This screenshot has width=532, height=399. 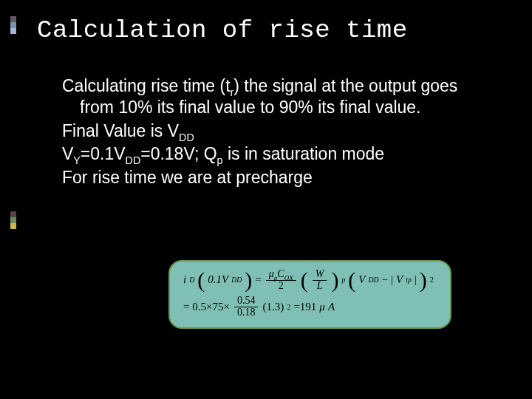 What do you see at coordinates (310, 294) in the screenshot?
I see `equation-box: iD (0.1VDD) = μpCOX 2 ( W L )p (VDD − |V…` at bounding box center [310, 294].